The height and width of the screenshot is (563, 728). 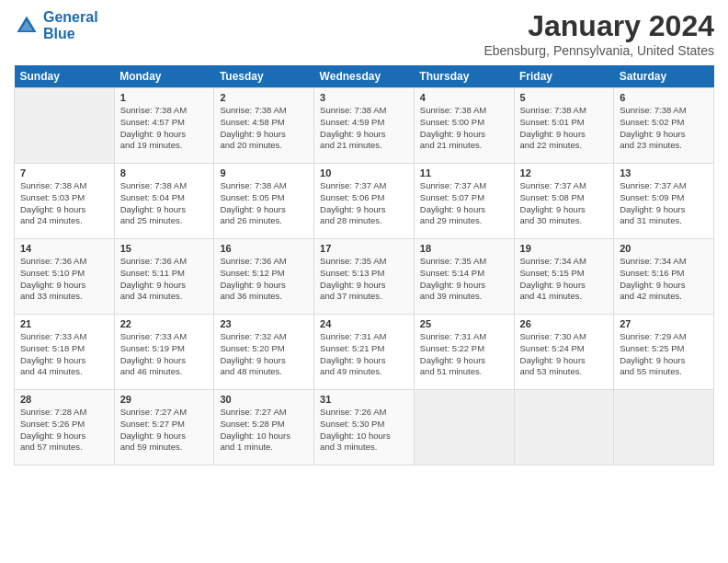 I want to click on day-info: Sunrise: 7:30 AM Sunset: 5:24 PM Dayligh…, so click(x=564, y=355).